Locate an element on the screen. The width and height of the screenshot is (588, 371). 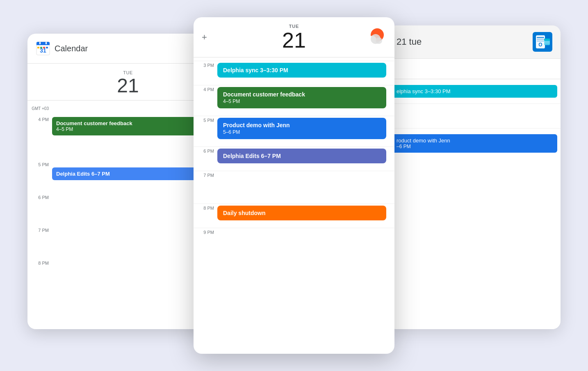
weather-icon is located at coordinates (376, 37).